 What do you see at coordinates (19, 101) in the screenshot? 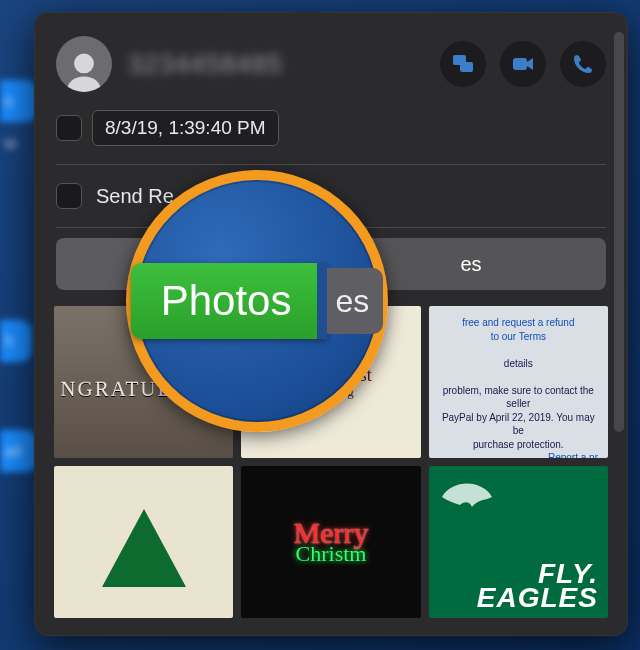
I see `chat-bubble-fragment: o w` at bounding box center [19, 101].